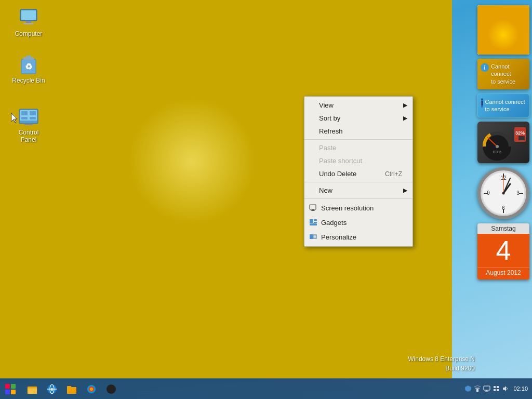 This screenshot has width=532, height=399. What do you see at coordinates (503, 251) in the screenshot?
I see `calendar-widget: Samstag 4 August 2012` at bounding box center [503, 251].